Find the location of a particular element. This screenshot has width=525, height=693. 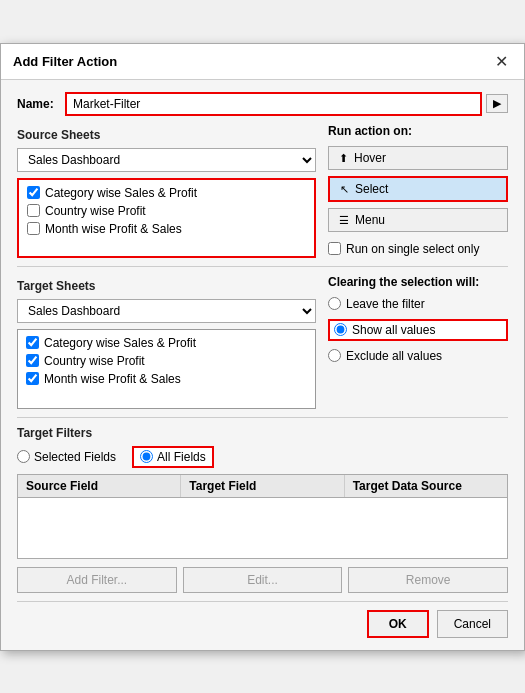

source-left: Source Sheets Sales Dashboard Category w… is located at coordinates (166, 191).